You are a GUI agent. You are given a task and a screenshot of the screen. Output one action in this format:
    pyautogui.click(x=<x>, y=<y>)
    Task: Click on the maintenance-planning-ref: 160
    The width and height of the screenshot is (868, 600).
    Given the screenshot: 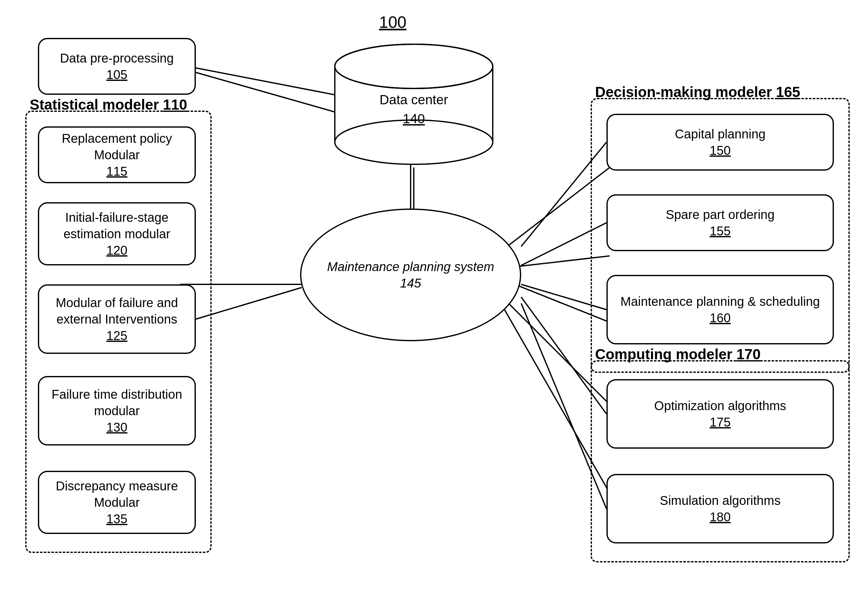 What is the action you would take?
    pyautogui.click(x=720, y=318)
    